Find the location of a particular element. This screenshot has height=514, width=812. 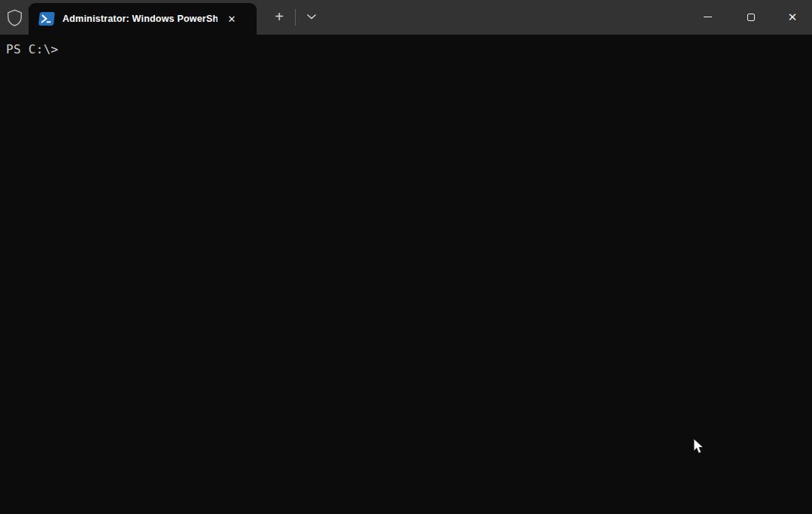

admin-indicator is located at coordinates (14, 17).